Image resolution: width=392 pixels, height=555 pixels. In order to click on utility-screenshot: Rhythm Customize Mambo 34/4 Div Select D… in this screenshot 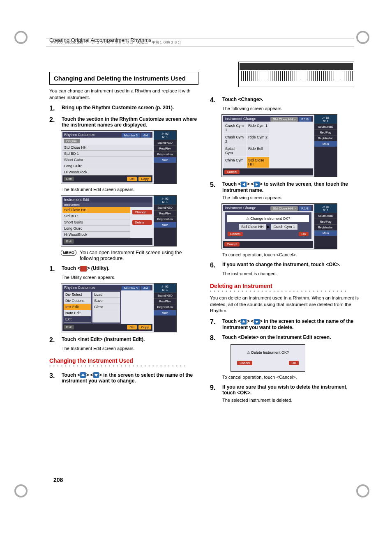, I will do `click(119, 308)`.